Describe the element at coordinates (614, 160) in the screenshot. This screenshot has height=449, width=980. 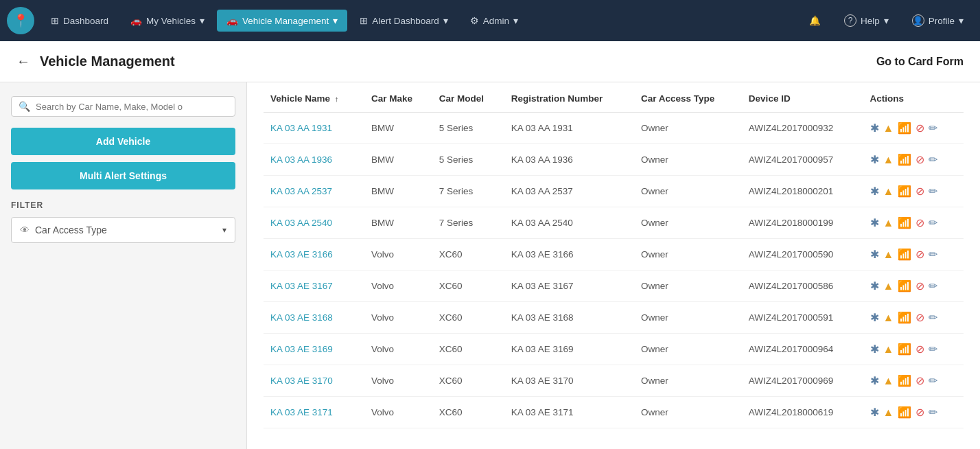
I see `table-row: KA 03 AA 1936 BMW 5 Series KA 03 AA 1936…` at that location.